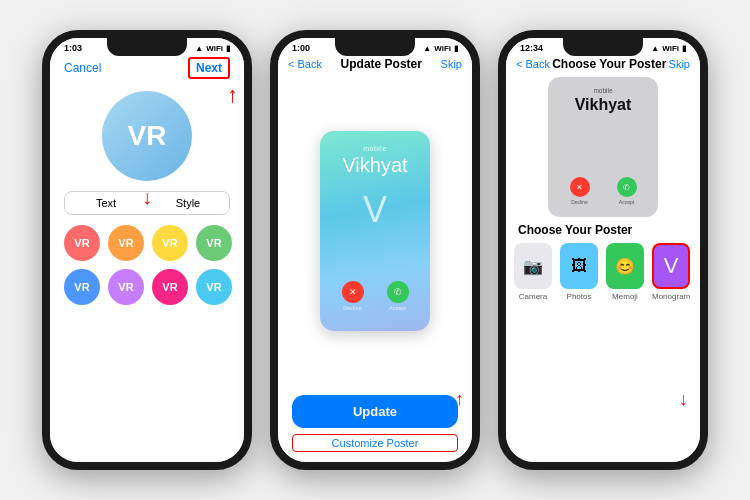 This screenshot has height=500, width=750. Describe the element at coordinates (353, 296) in the screenshot. I see `decline-action: ✕ Decline` at that location.